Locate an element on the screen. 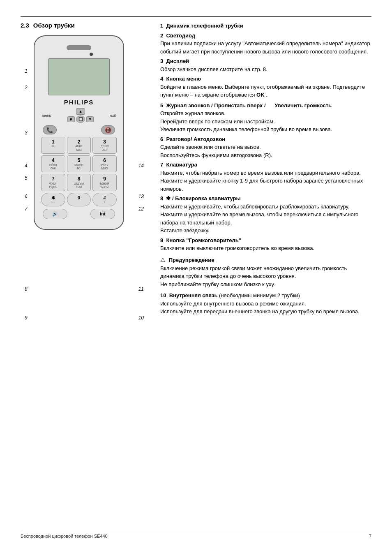 This screenshot has height=555, width=392. item-9-body: Включите или выключите громкоговоритель … is located at coordinates (266, 248).